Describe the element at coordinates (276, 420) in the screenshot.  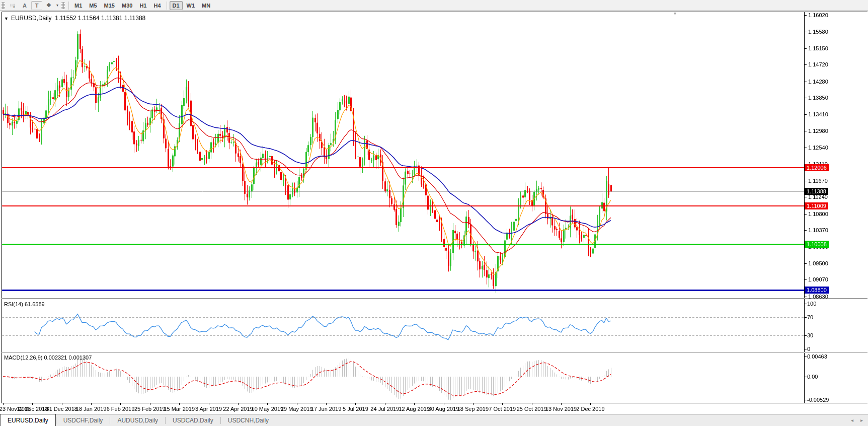
I see `tab-separator` at that location.